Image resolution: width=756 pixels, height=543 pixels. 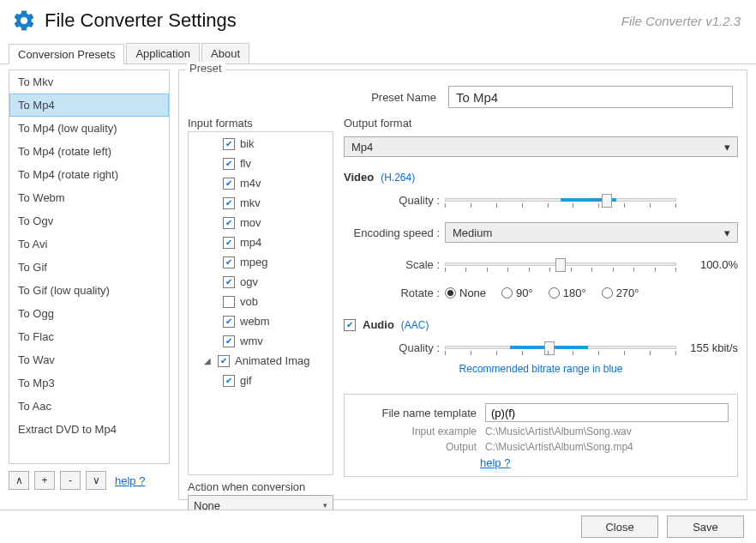 I want to click on preset-item: To Webm, so click(x=89, y=197).